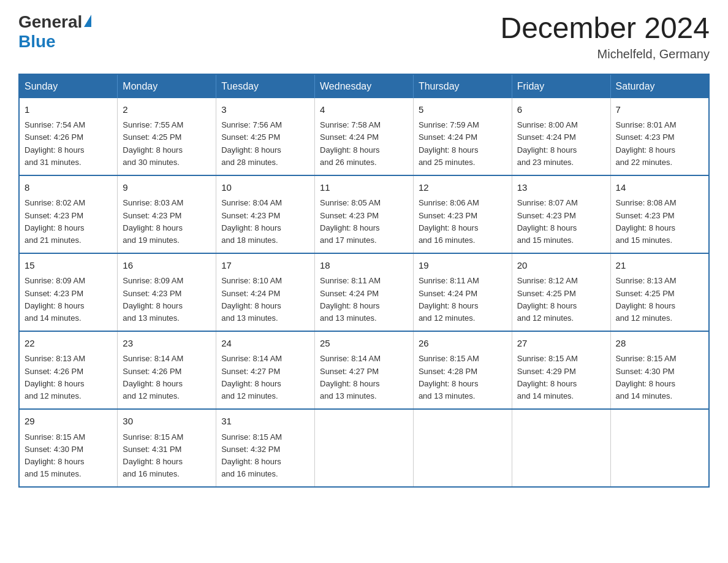  What do you see at coordinates (251, 221) in the screenshot?
I see `day-info: Sunrise: 8:04 AMSunset: 4:23 PMDaylight:…` at bounding box center [251, 221].